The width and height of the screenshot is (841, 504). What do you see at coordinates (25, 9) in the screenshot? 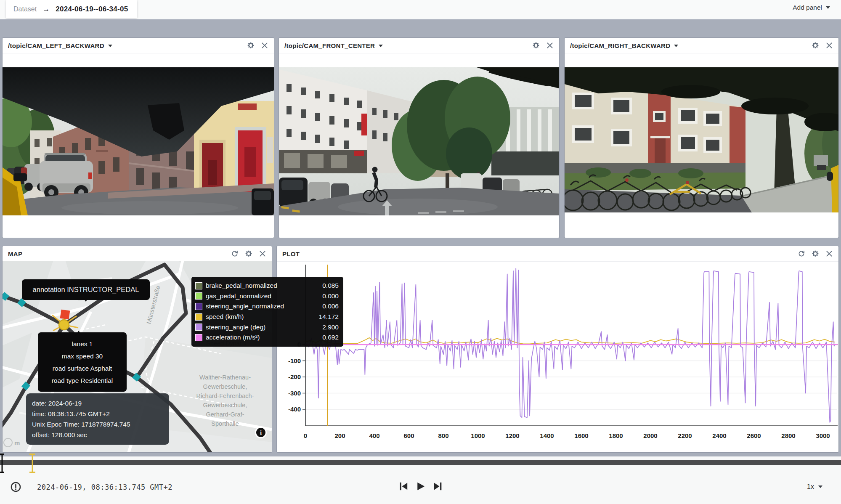
I see `breadcrumb-root: Dataset` at bounding box center [25, 9].